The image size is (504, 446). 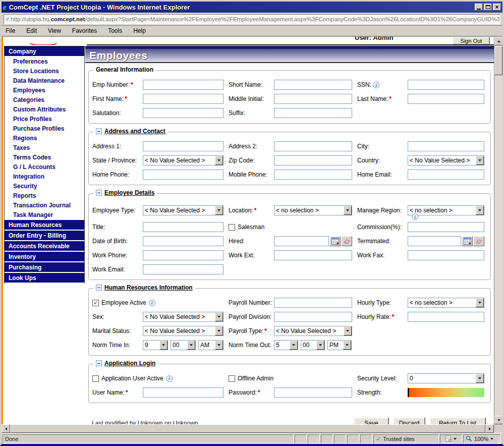 What do you see at coordinates (44, 138) in the screenshot?
I see `sidebar-item-regions: Regions` at bounding box center [44, 138].